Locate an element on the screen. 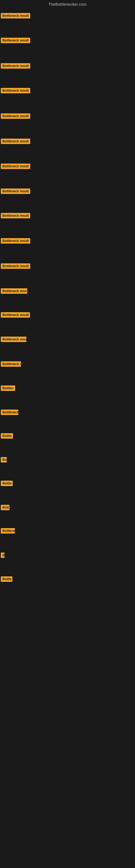 Image resolution: width=135 pixels, height=868 pixels. result-row-16: Bottlen is located at coordinates (68, 380).